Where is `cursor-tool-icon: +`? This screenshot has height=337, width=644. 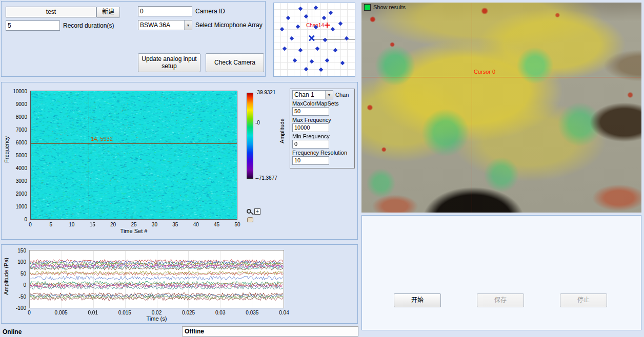 cursor-tool-icon: + is located at coordinates (257, 212).